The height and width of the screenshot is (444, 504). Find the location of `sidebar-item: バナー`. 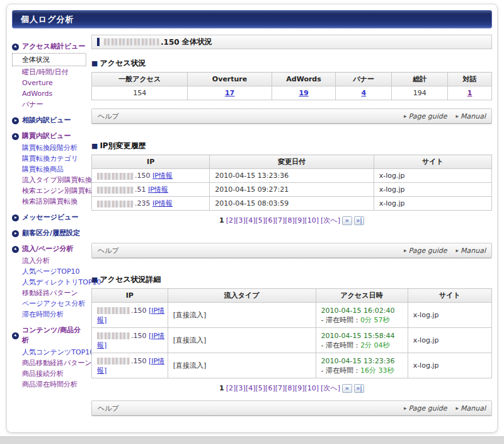

sidebar-item: バナー is located at coordinates (49, 105).